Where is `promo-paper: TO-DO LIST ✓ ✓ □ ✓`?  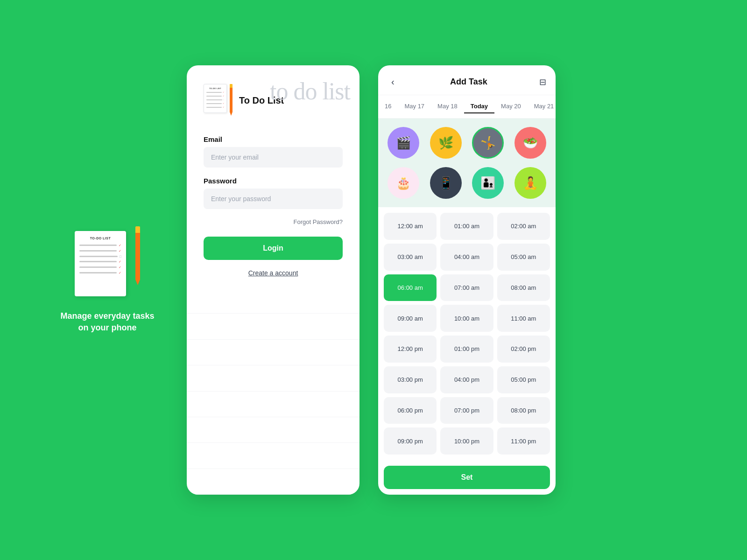 promo-paper: TO-DO LIST ✓ ✓ □ ✓ is located at coordinates (100, 264).